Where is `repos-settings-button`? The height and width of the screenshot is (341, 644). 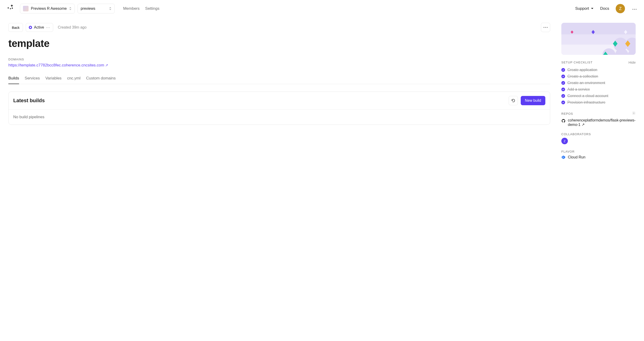 repos-settings-button is located at coordinates (634, 114).